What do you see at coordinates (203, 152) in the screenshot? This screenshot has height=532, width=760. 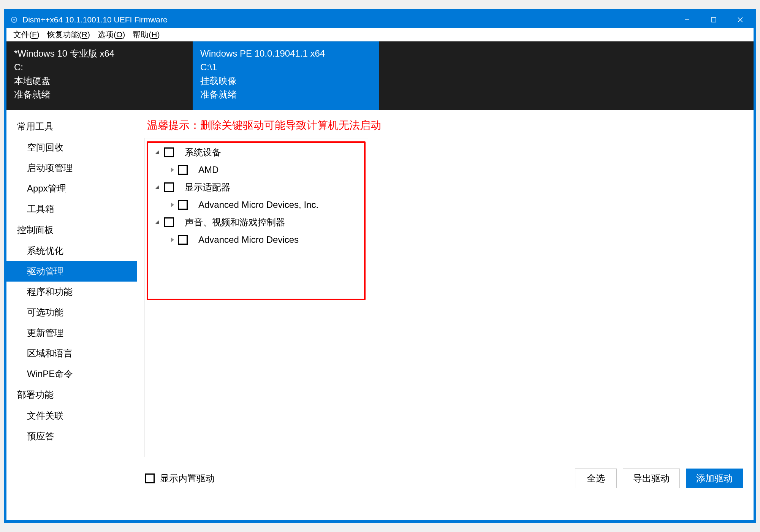 I see `tree-label: 系统设备` at bounding box center [203, 152].